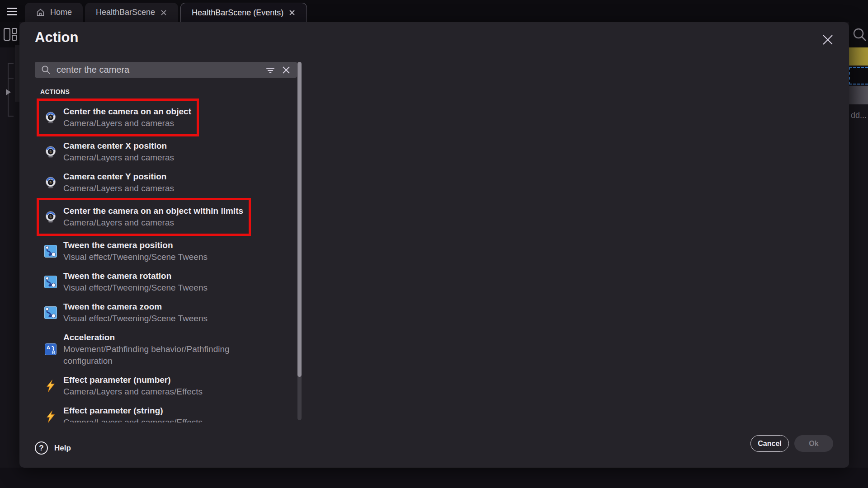 This screenshot has height=488, width=868. What do you see at coordinates (107, 183) in the screenshot?
I see `action-item-2: Camera center Y position Camera/Layers a…` at bounding box center [107, 183].